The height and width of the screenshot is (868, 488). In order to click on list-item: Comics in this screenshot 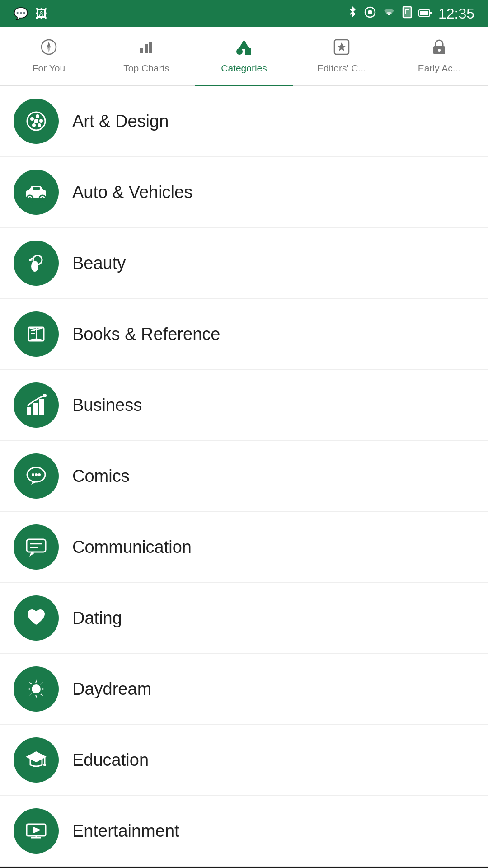, I will do `click(244, 476)`.